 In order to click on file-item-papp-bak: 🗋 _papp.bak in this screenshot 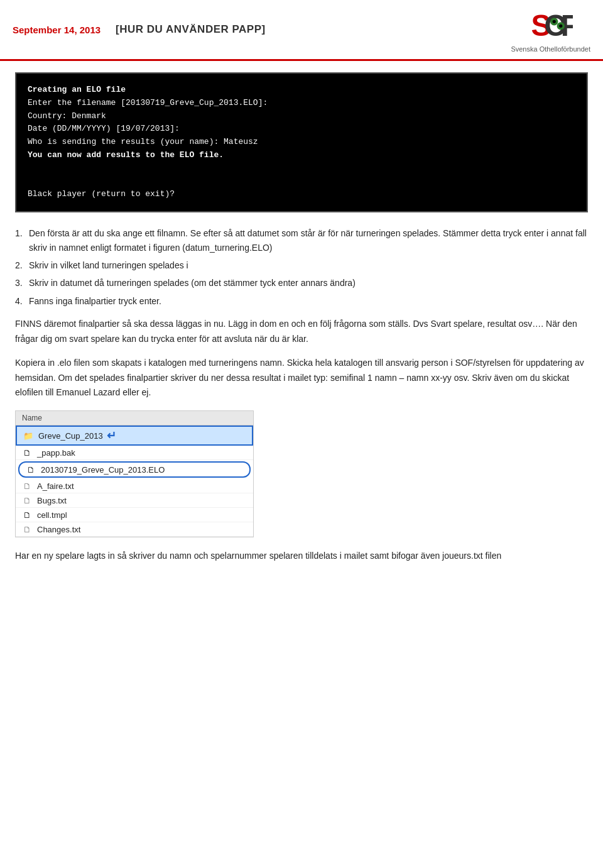, I will do `click(134, 453)`.